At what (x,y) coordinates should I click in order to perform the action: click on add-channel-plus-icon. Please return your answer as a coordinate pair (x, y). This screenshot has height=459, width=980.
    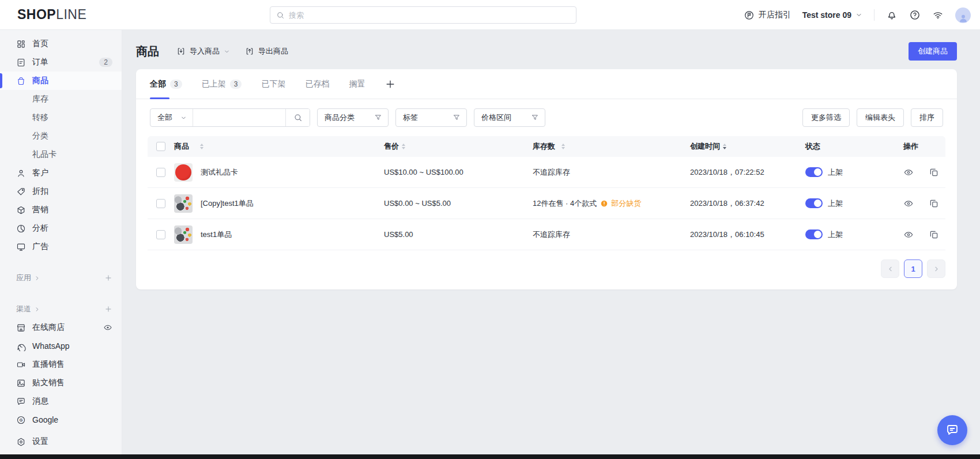
    Looking at the image, I should click on (108, 309).